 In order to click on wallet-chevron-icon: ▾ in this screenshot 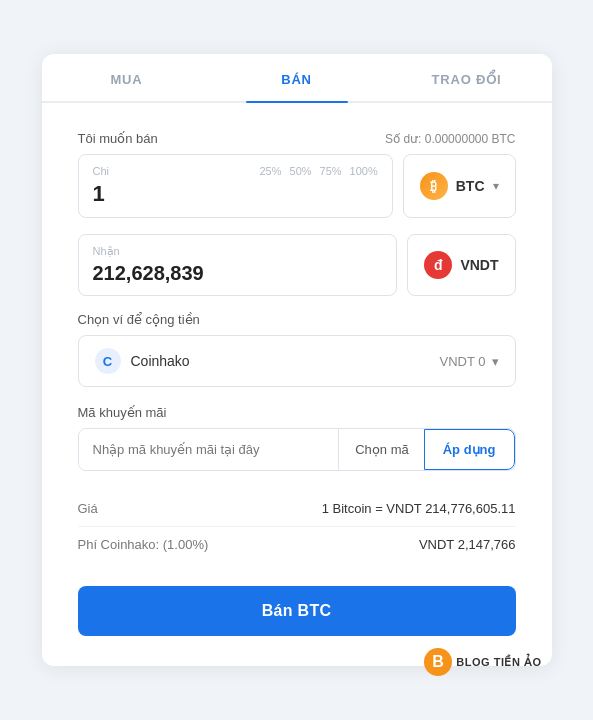, I will do `click(496, 362)`.